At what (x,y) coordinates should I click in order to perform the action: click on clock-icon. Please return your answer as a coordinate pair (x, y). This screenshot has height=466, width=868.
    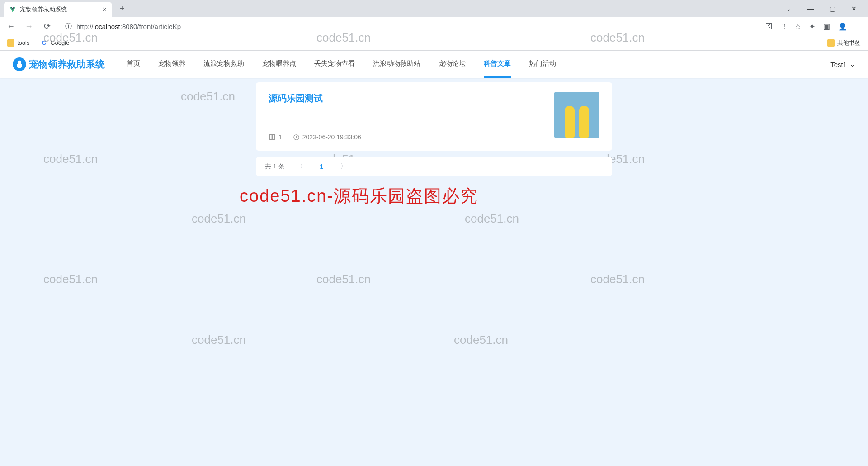
    Looking at the image, I should click on (297, 138).